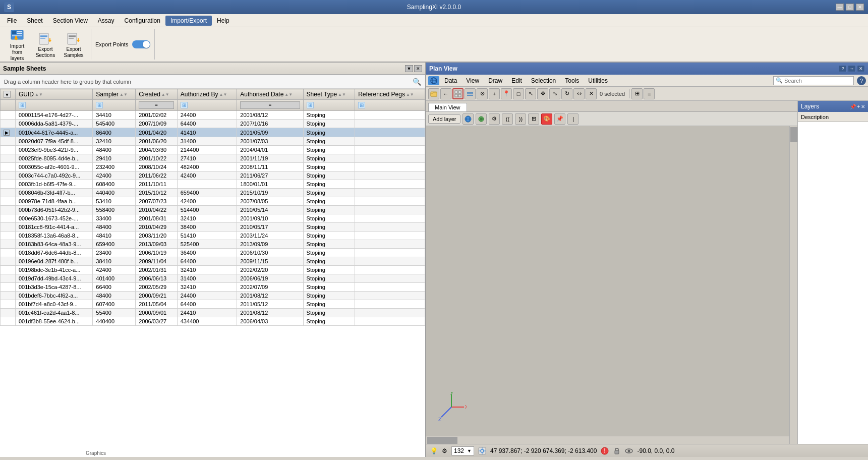 The width and height of the screenshot is (868, 460). Describe the element at coordinates (7, 94) in the screenshot. I see `filter-toggle-btn: ▼` at that location.